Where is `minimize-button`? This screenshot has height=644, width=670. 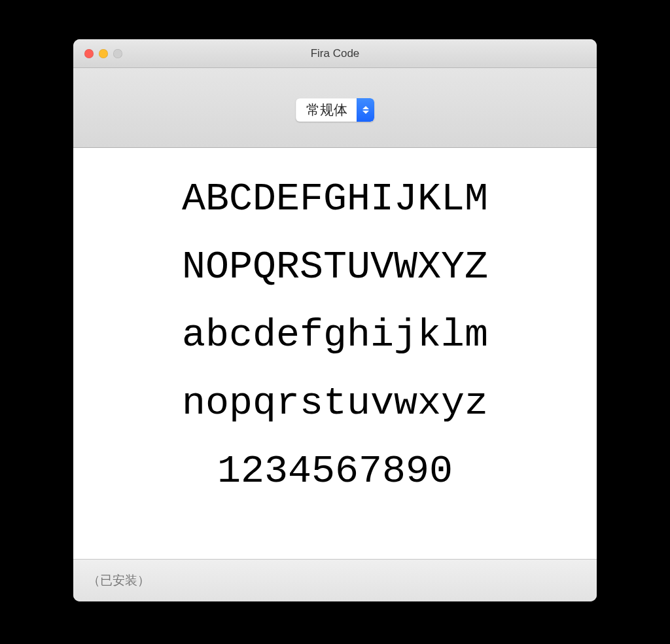
minimize-button is located at coordinates (103, 54).